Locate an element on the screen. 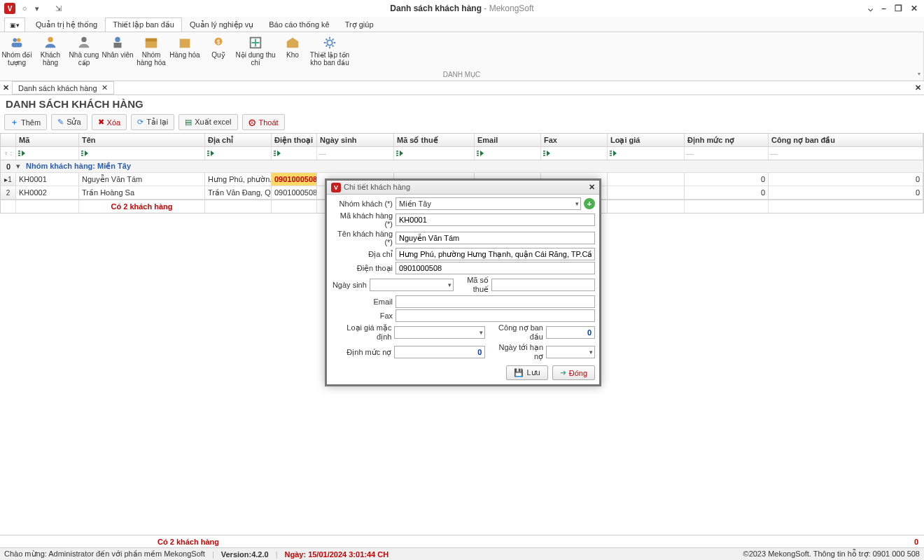 The height and width of the screenshot is (560, 924). ribbon-hanghoa: Hàng hóa is located at coordinates (185, 50).